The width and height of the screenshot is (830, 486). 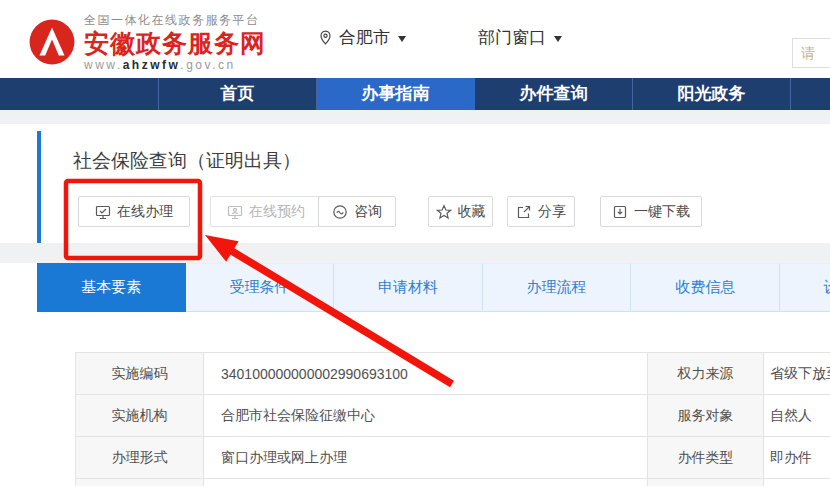 What do you see at coordinates (554, 94) in the screenshot?
I see `nav-item-query: 办件查询` at bounding box center [554, 94].